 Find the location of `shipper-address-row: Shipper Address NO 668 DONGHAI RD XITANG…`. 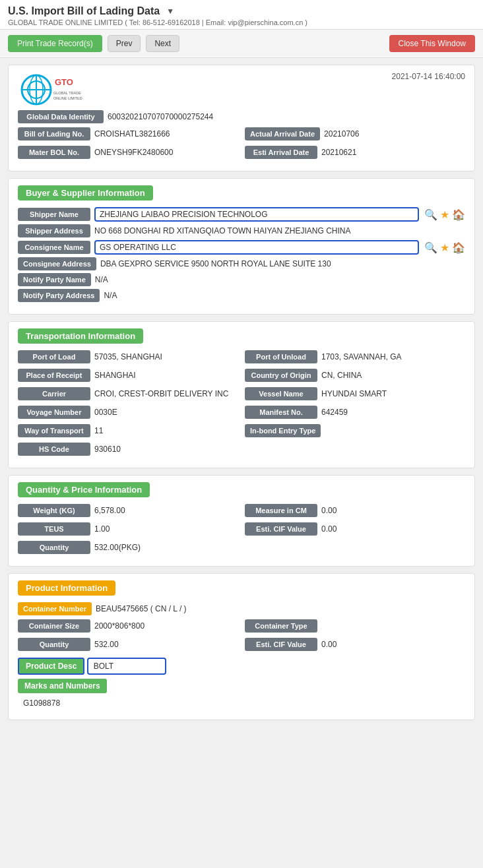

shipper-address-row: Shipper Address NO 668 DONGHAI RD XITANG… is located at coordinates (242, 231).